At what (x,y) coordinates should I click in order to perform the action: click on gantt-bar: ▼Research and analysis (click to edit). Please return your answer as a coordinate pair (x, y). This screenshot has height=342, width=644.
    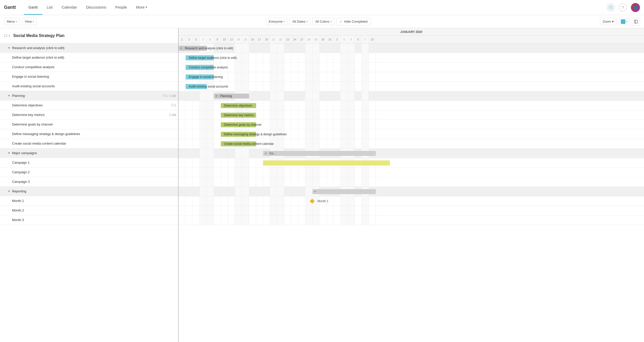
    Looking at the image, I should click on (193, 48).